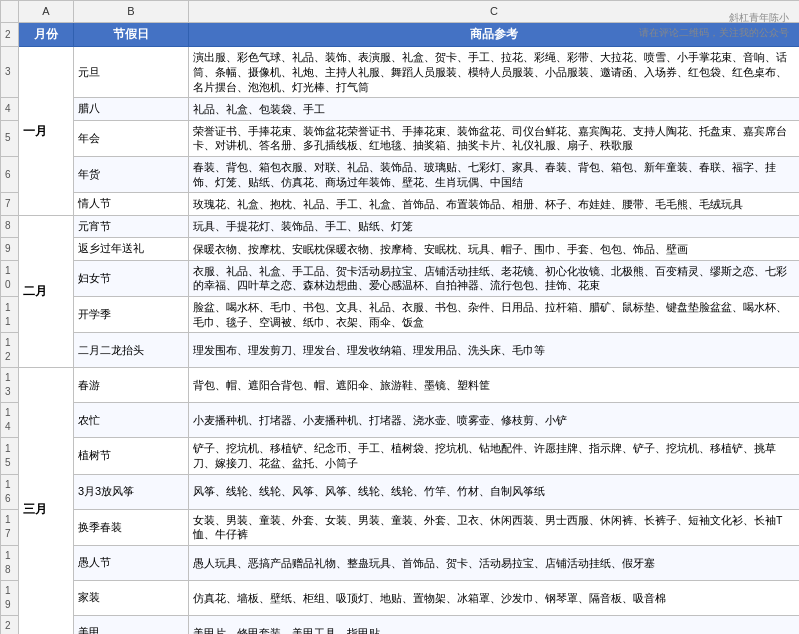 The width and height of the screenshot is (799, 634). Describe the element at coordinates (494, 249) in the screenshot. I see `product-cell: 保暖衣物、按摩枕、安眠枕保暖衣物、按摩椅、安眠枕、玩具、帽子、围巾、手套、包包、…` at that location.